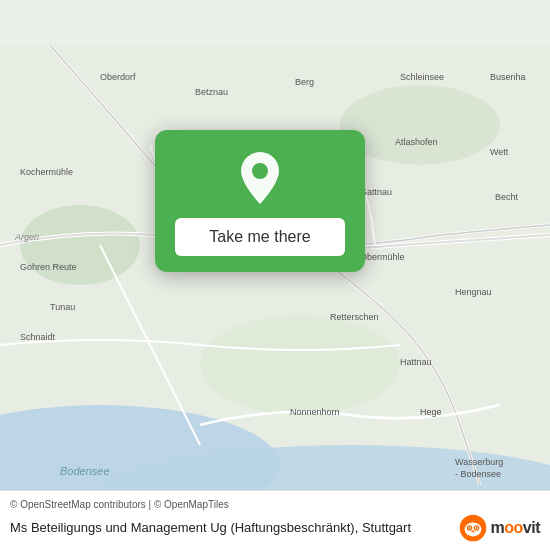 This screenshot has width=550, height=550. What do you see at coordinates (500, 528) in the screenshot?
I see `moovit-logo: moovit` at bounding box center [500, 528].